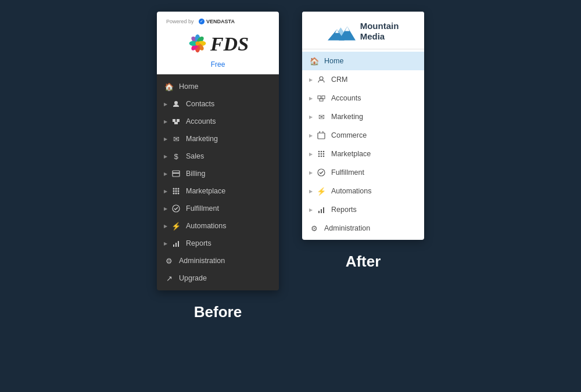  What do you see at coordinates (218, 151) in the screenshot?
I see `before-panel: Powered by ✓ VENDASTA` at bounding box center [218, 151].